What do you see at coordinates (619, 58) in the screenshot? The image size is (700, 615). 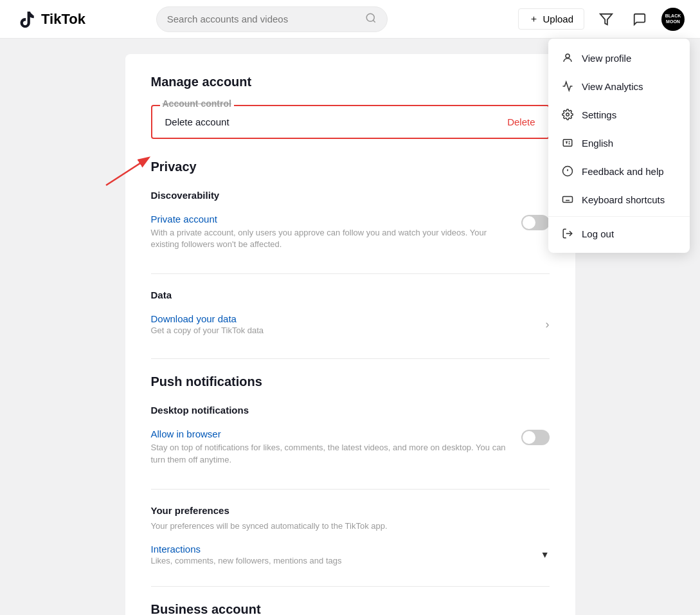 I see `dropdown-item-view-profile: View profile` at bounding box center [619, 58].